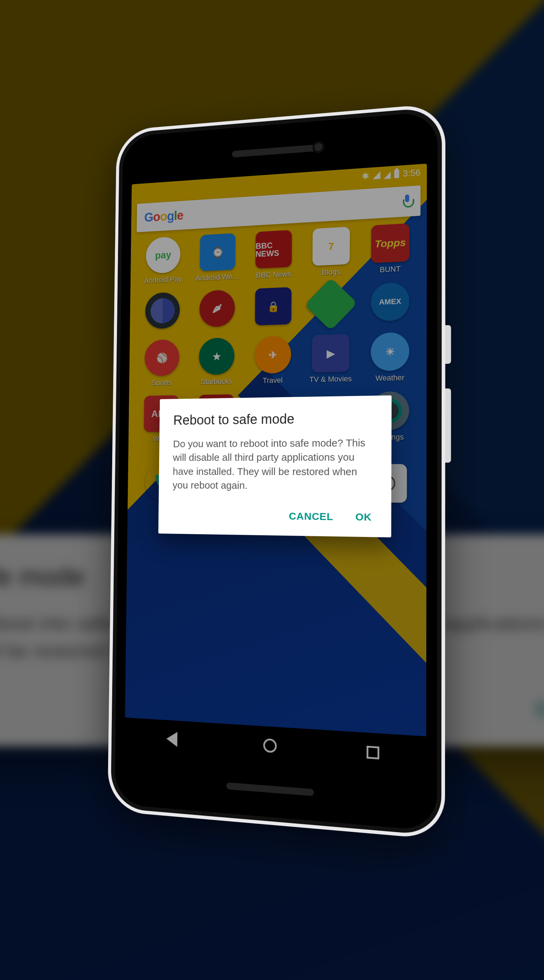 Image resolution: width=544 pixels, height=980 pixels. I want to click on reboot-dialog: Reboot to safe mode Do you want to reboo…, so click(275, 466).